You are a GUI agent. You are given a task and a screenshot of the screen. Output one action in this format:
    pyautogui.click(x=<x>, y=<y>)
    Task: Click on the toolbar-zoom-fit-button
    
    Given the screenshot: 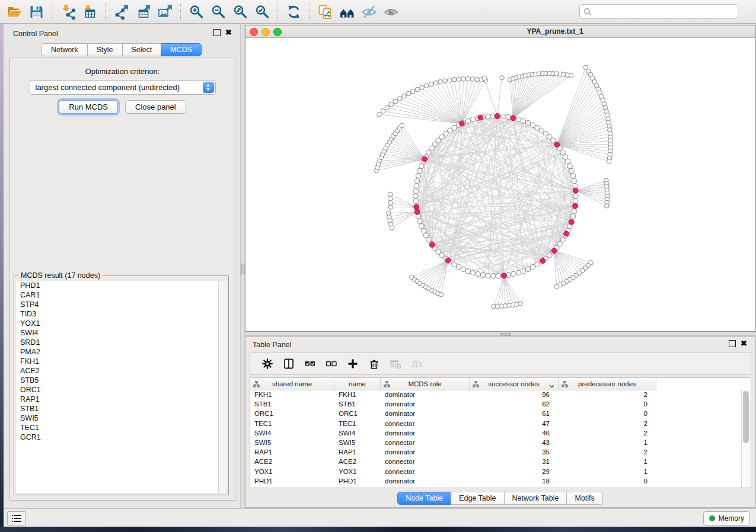 What is the action you would take?
    pyautogui.click(x=241, y=12)
    